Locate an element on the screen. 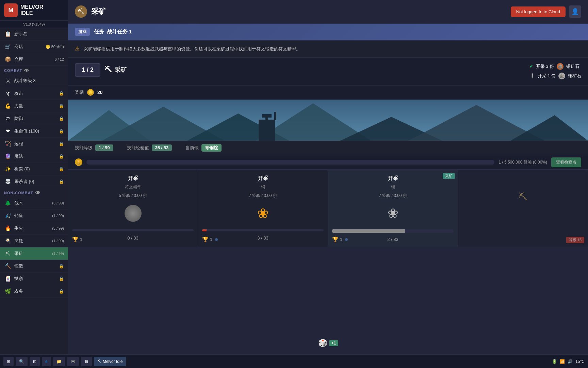  xp-text: 1 / 5,500,000 经验 (0.00%) is located at coordinates (523, 162).